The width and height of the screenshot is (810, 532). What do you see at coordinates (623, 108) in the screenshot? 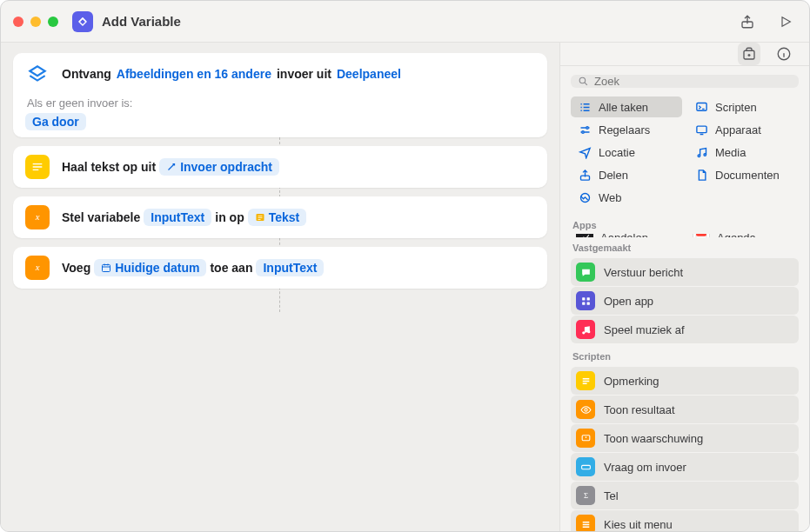
I see `category-label: Alle taken` at bounding box center [623, 108].